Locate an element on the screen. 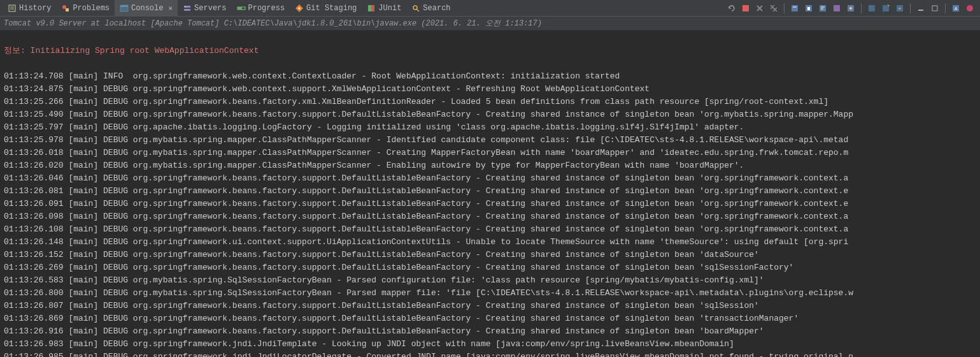  refresh-icon is located at coordinates (732, 8).